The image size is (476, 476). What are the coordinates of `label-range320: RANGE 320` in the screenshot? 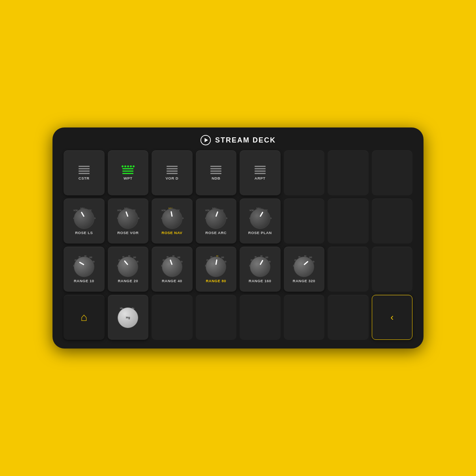 It's located at (304, 281).